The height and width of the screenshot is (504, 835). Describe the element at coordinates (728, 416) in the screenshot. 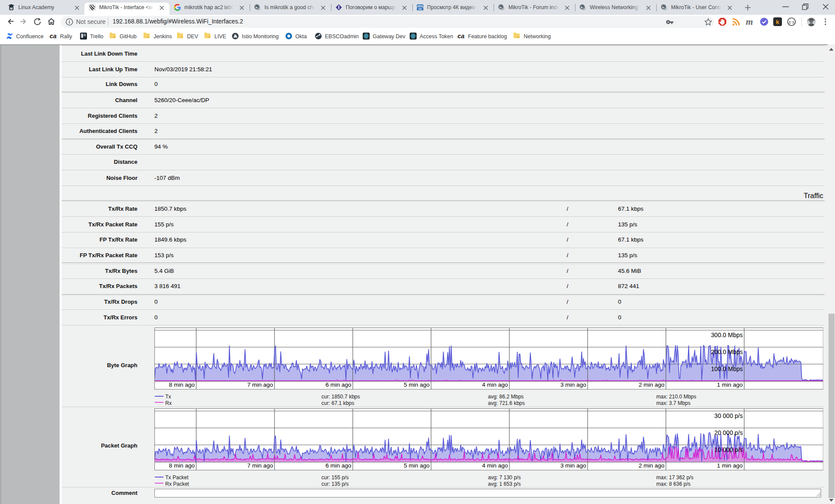

I see `svg-text: 30 000 p/s` at that location.